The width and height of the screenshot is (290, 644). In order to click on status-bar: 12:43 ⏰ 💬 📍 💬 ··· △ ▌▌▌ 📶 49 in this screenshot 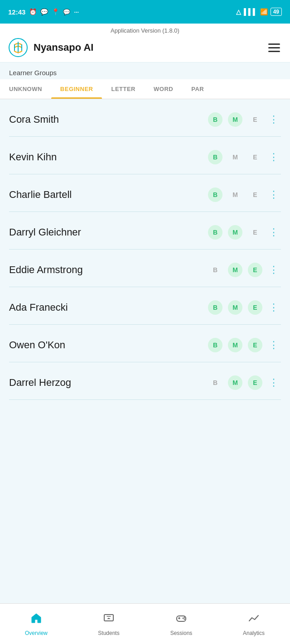, I will do `click(145, 12)`.